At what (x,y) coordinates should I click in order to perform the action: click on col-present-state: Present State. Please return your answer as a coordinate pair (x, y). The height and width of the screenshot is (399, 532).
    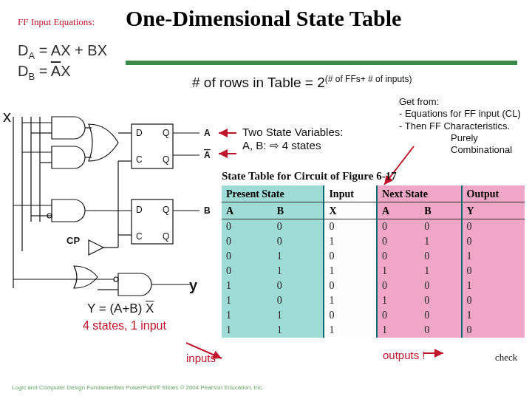
    Looking at the image, I should click on (273, 194).